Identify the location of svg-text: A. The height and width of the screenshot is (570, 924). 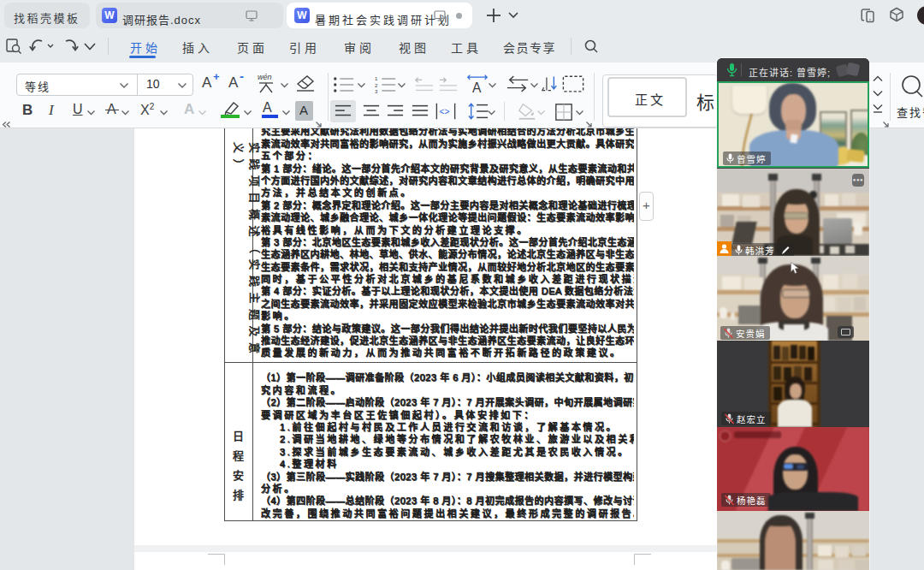
(477, 87).